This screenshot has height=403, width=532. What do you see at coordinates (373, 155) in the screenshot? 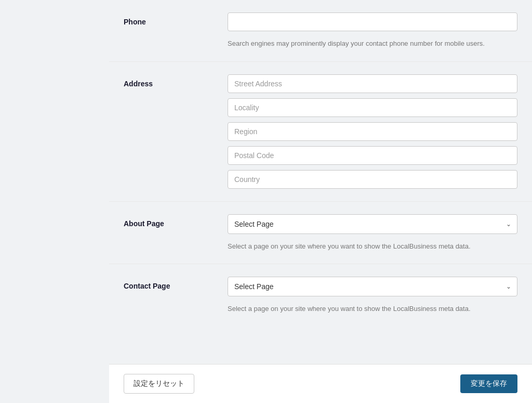
I see `postal-code-input` at bounding box center [373, 155].